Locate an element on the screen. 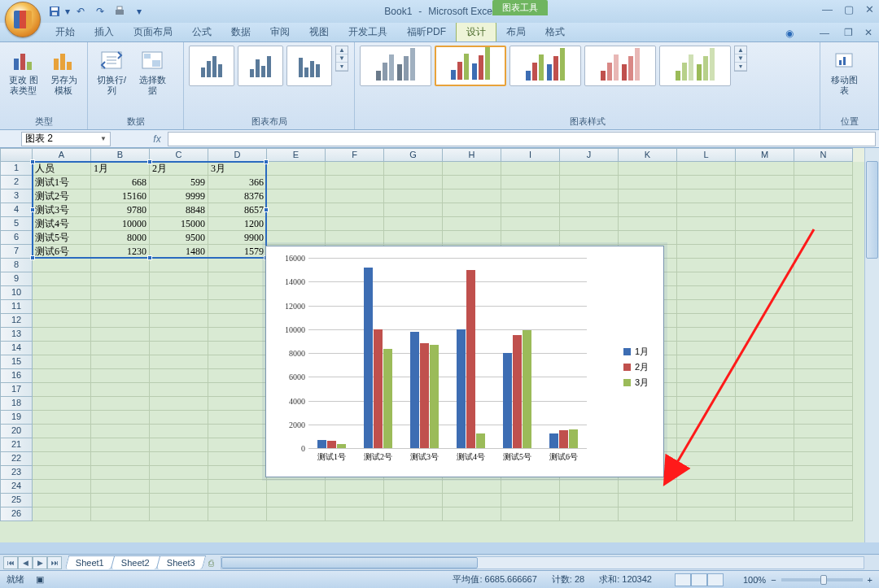  col-header: G is located at coordinates (413, 155).